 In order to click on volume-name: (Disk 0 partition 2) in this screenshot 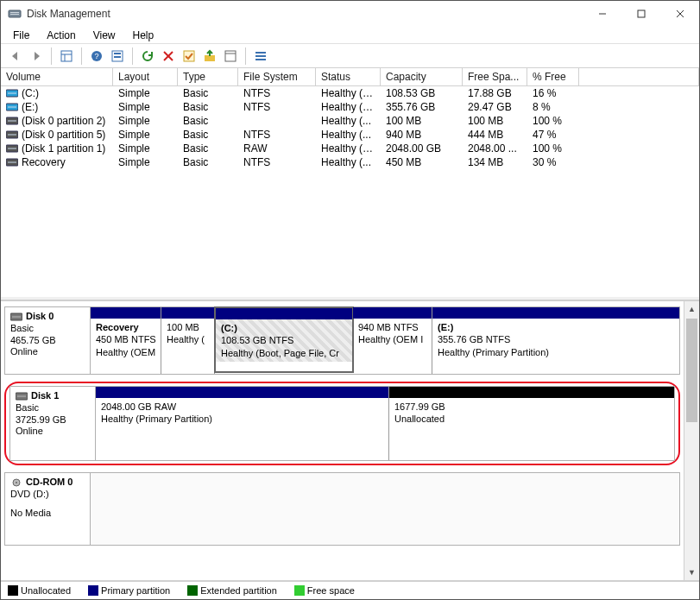, I will do `click(64, 121)`.